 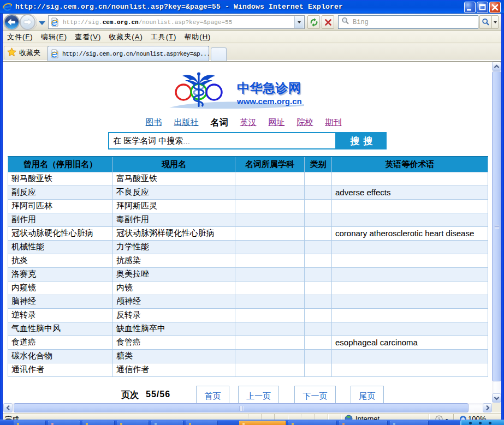 I want to click on menu-item-edit: 编辑(E), so click(x=54, y=37).